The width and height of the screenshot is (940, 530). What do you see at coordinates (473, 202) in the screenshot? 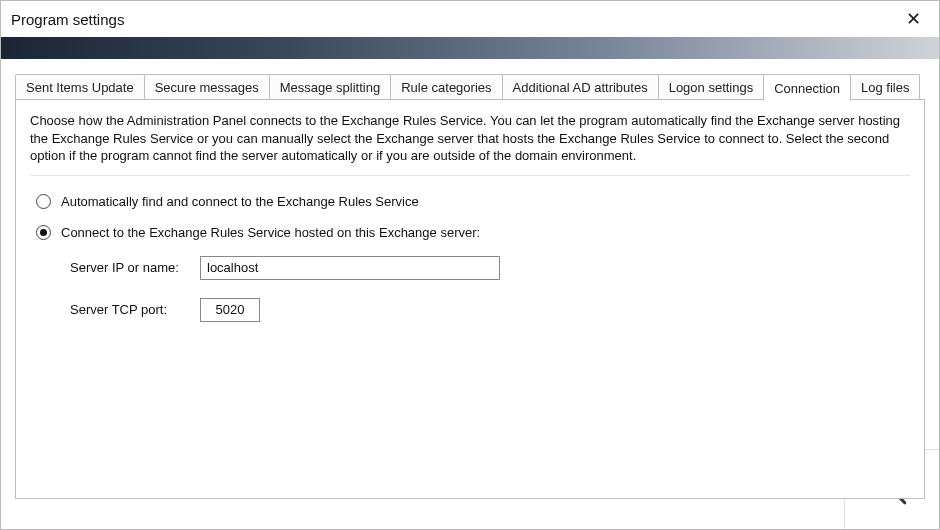
I see `option-auto-row: Automatically find and connect to the Ex…` at bounding box center [473, 202].